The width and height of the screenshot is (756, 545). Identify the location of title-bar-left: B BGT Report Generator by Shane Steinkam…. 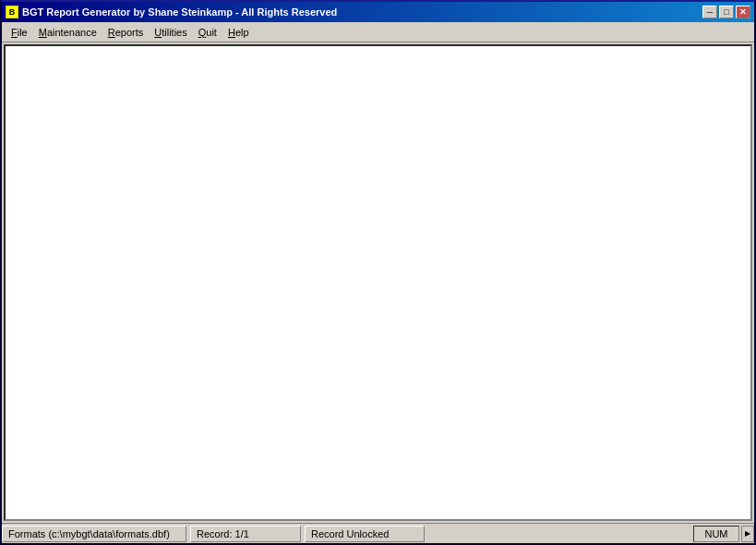
(172, 12).